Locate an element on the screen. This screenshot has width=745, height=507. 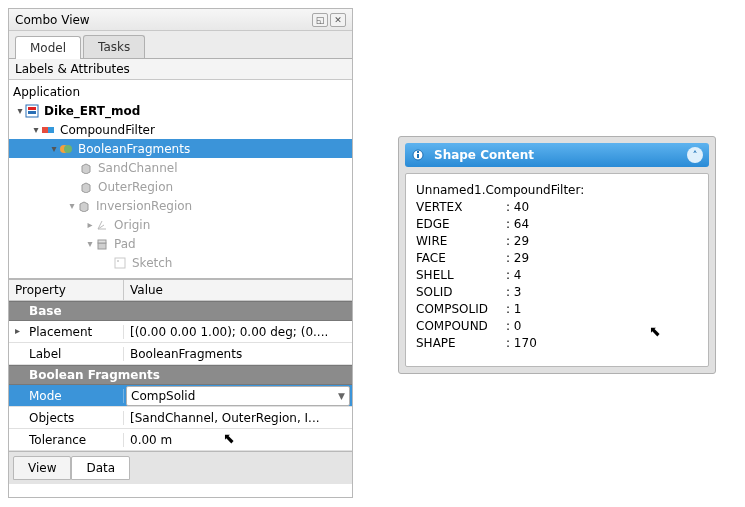
pad-icon is located at coordinates (102, 244).